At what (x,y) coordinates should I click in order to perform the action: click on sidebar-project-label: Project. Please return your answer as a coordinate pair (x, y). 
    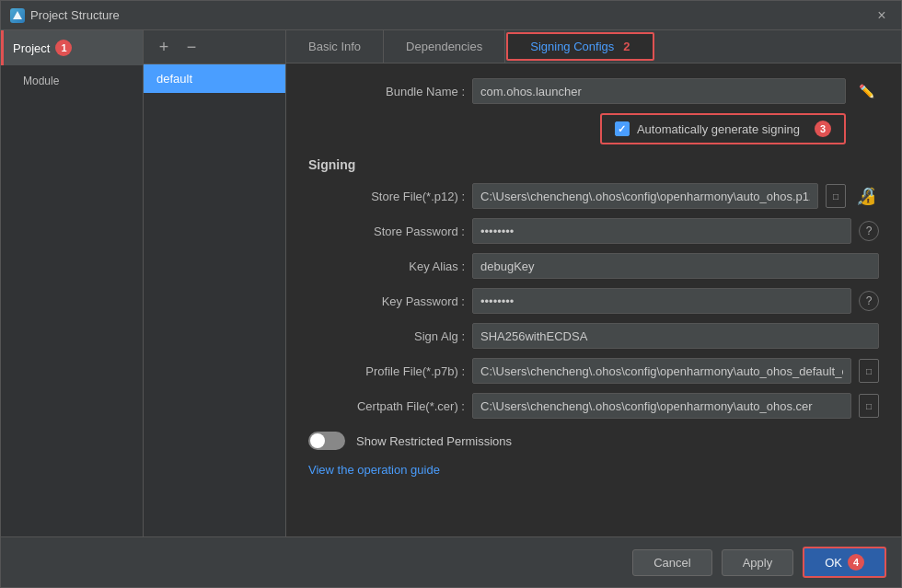
    Looking at the image, I should click on (31, 48).